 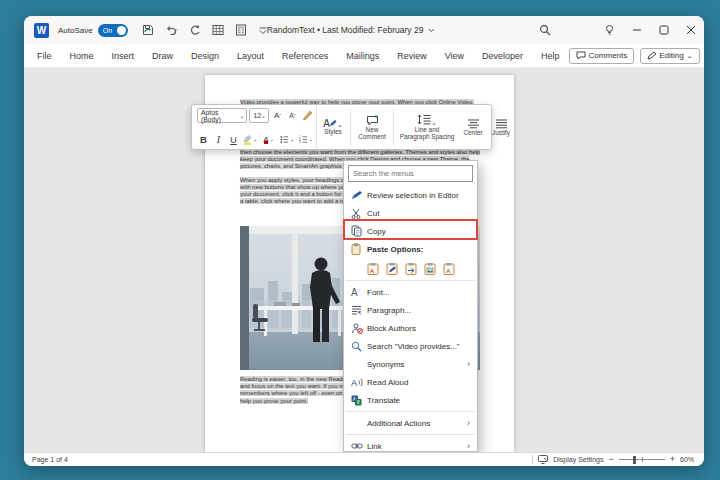 What do you see at coordinates (412, 56) in the screenshot?
I see `tab-review: Review` at bounding box center [412, 56].